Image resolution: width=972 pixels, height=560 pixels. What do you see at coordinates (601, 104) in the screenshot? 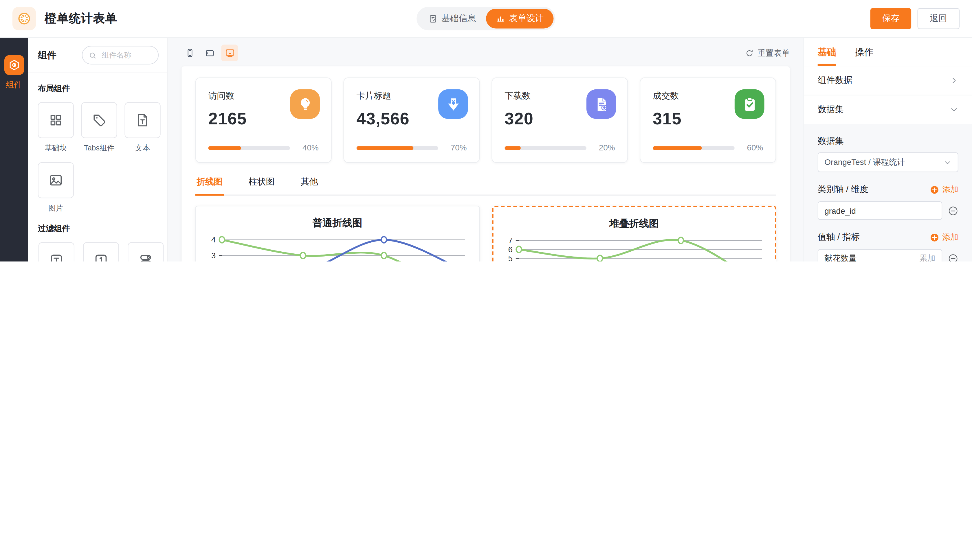
I see `file-upload-icon` at bounding box center [601, 104].